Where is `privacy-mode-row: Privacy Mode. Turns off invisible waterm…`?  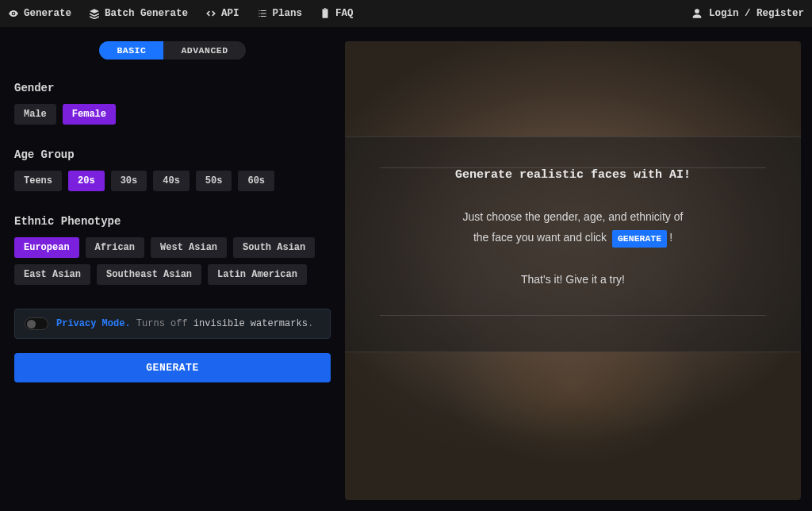 privacy-mode-row: Privacy Mode. Turns off invisible waterm… is located at coordinates (173, 324).